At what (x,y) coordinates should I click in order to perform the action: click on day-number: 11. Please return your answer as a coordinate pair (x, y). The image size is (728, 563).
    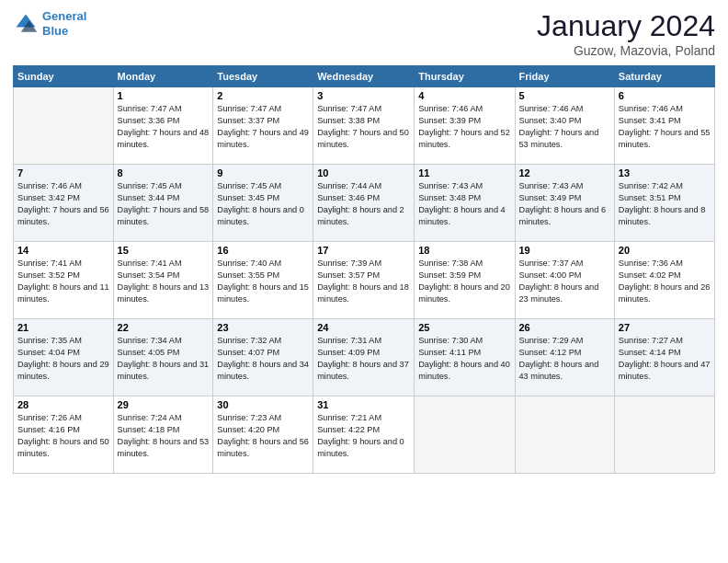
    Looking at the image, I should click on (464, 173).